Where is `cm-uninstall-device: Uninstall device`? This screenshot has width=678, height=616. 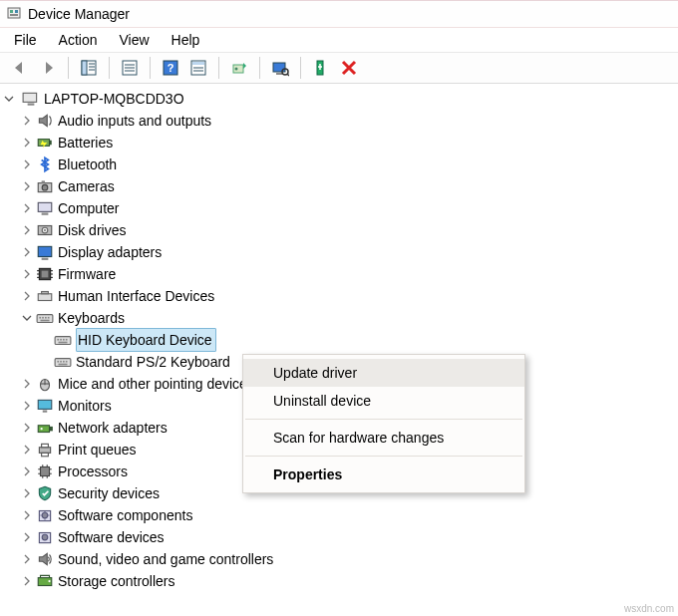 cm-uninstall-device: Uninstall device is located at coordinates (384, 401).